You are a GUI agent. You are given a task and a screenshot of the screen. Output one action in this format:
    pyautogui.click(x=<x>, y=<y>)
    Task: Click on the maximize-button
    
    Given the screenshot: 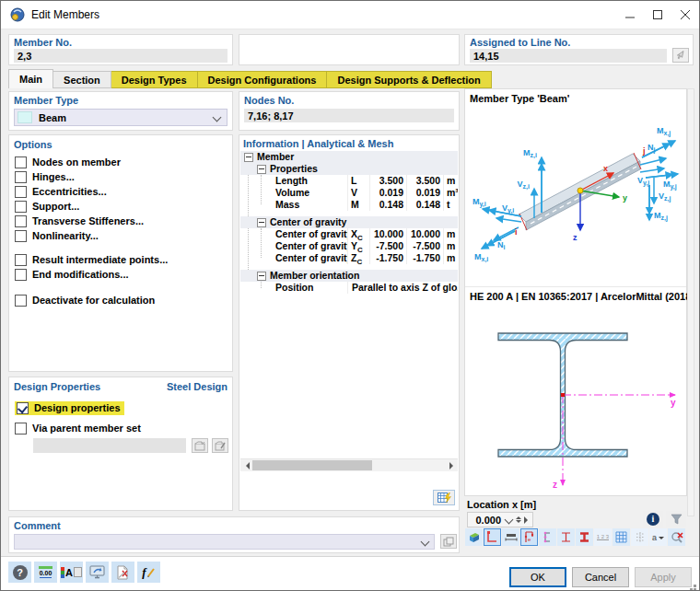 What is the action you would take?
    pyautogui.click(x=658, y=15)
    